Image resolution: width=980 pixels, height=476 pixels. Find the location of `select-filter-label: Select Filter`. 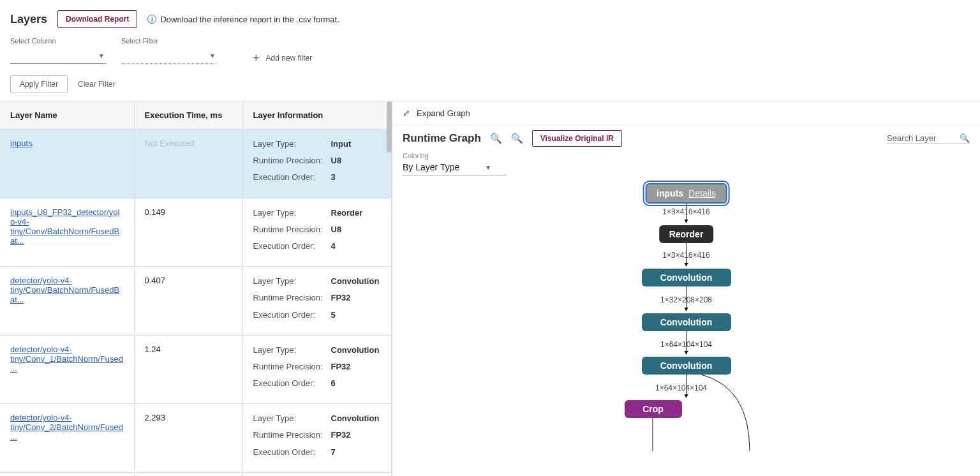

select-filter-label: Select Filter is located at coordinates (169, 41).